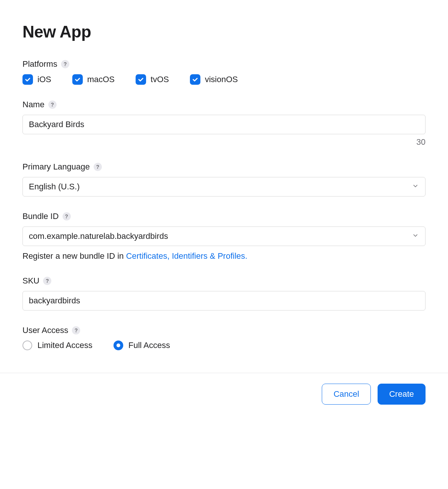 The width and height of the screenshot is (448, 489). Describe the element at coordinates (152, 80) in the screenshot. I see `platform-checkbox-tvos: tvOS` at that location.